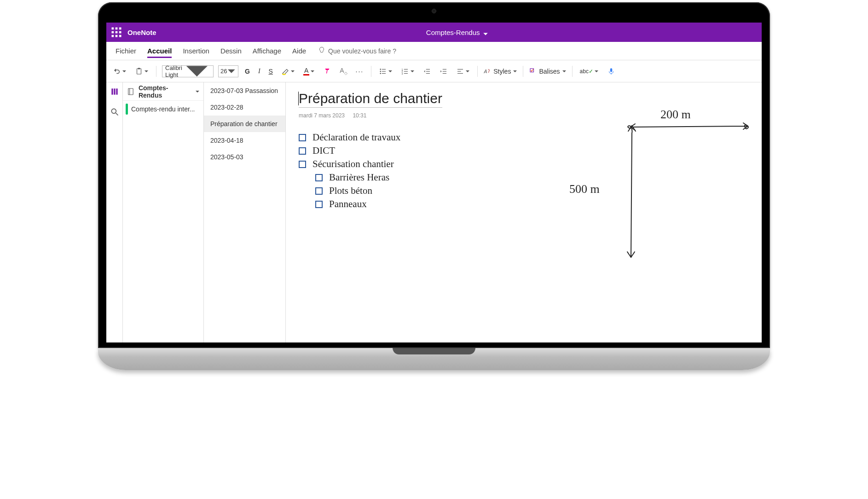  I want to click on styles-label: Styles, so click(502, 71).